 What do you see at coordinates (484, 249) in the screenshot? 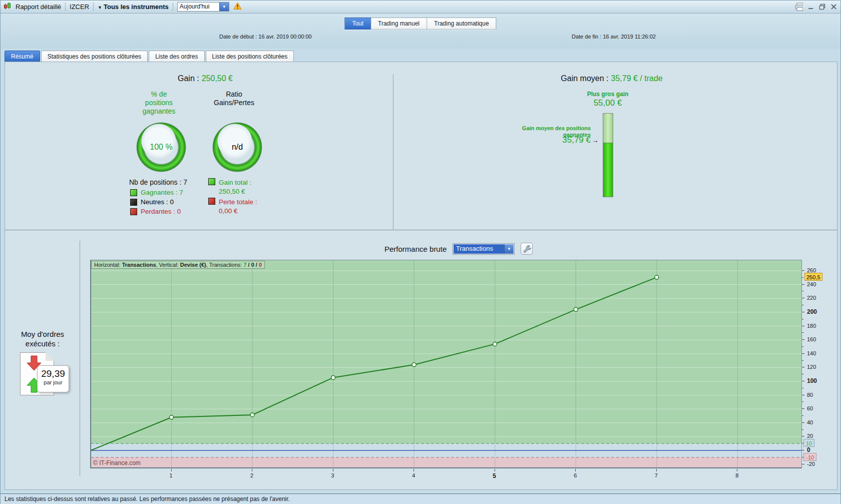
I see `performance-mode-select: Transactions ▼` at bounding box center [484, 249].